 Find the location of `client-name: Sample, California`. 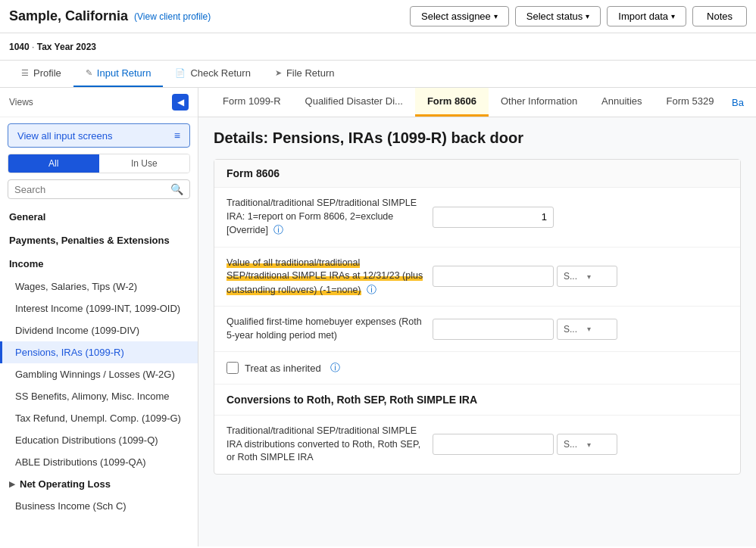

client-name: Sample, California is located at coordinates (68, 17).